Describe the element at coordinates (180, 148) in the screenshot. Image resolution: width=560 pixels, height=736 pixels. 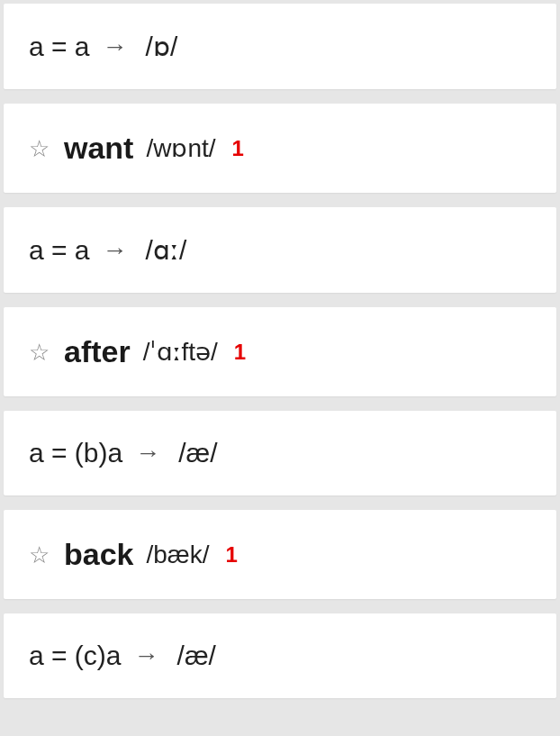
I see `word-transcription: /wɒnt/` at that location.